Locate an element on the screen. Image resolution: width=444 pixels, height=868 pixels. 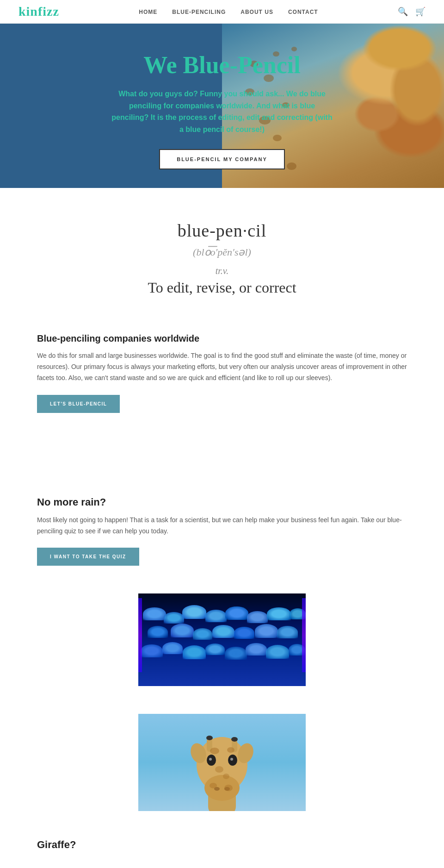
nav-aboutus: ABOUT US is located at coordinates (257, 12).